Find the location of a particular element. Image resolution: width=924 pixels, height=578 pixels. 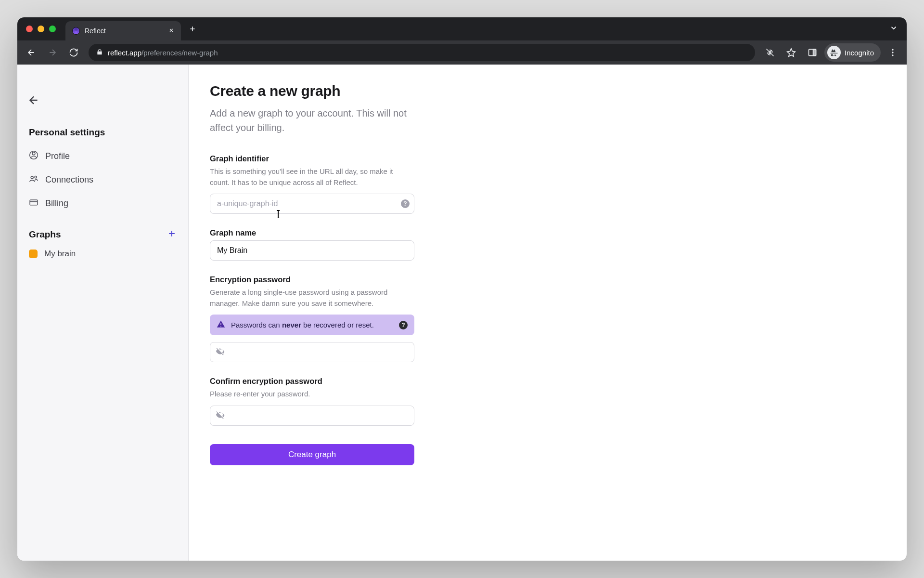

page-title: Create a new graph is located at coordinates (312, 91).